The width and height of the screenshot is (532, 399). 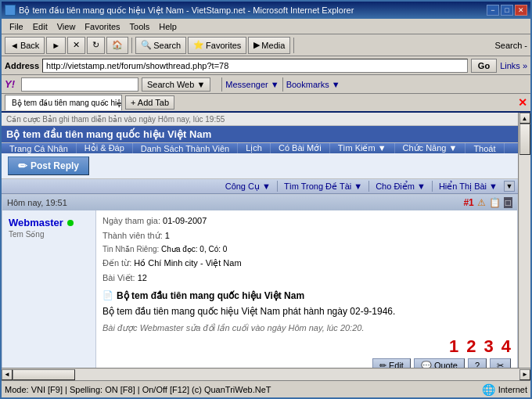 What do you see at coordinates (266, 45) in the screenshot?
I see `browser-toolbar: ◄ Back ► ✕ ↻ 🏠 🔍 Search ⭐ Favorites ▶ Me…` at bounding box center [266, 45].